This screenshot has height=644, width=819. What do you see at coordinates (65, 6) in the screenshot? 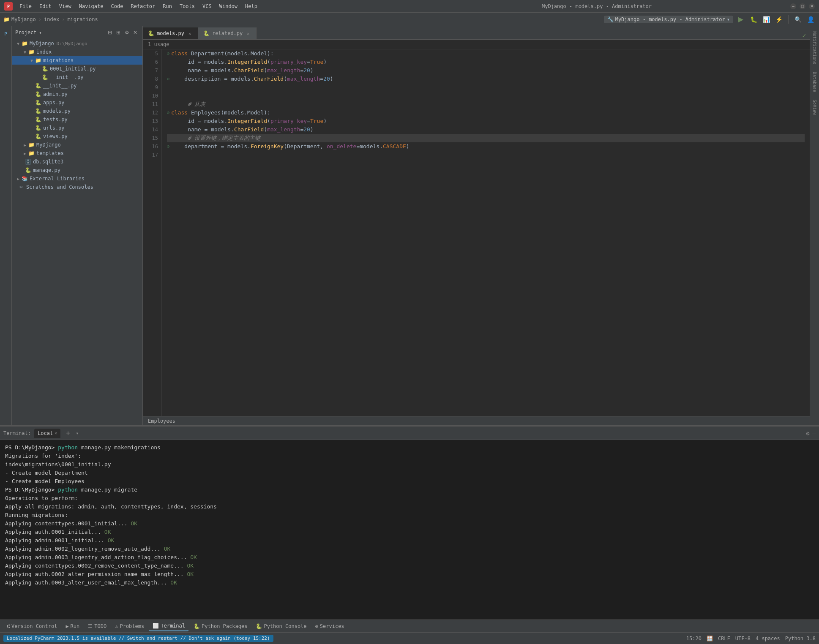
I see `menu-view: View` at bounding box center [65, 6].